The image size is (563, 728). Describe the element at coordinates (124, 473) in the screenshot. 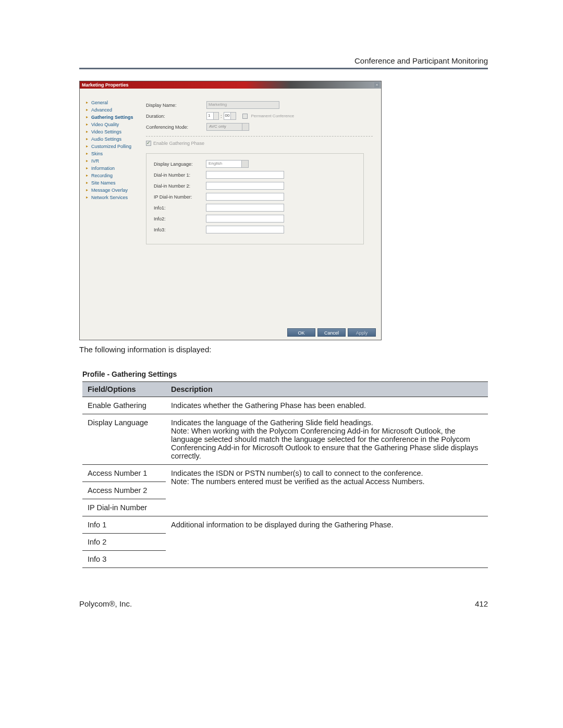

I see `row-access1-field: Access Number 1` at that location.